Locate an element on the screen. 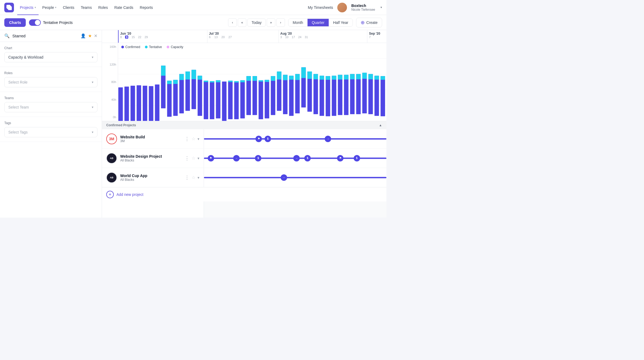  gantt-dollar-marker is located at coordinates (268, 139).